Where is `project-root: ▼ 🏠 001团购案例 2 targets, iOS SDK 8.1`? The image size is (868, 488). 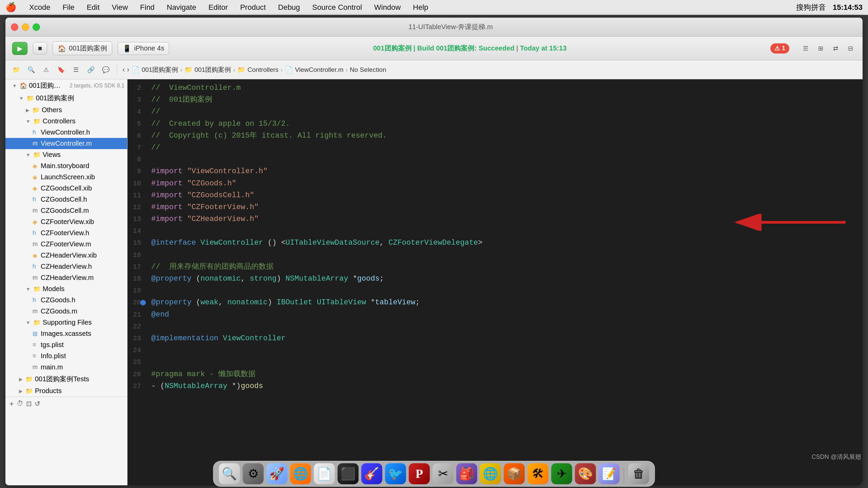 project-root: ▼ 🏠 001团购案例 2 targets, iOS SDK 8.1 is located at coordinates (66, 85).